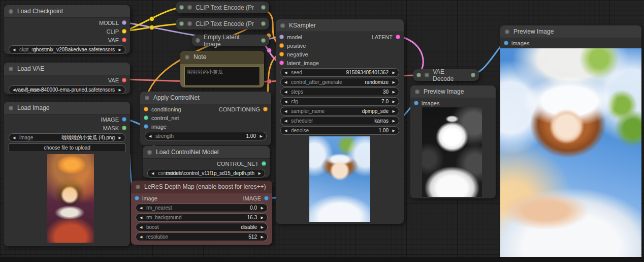 This screenshot has width=644, height=262. What do you see at coordinates (266, 198) in the screenshot?
I see `image-out-slot-dot` at bounding box center [266, 198].